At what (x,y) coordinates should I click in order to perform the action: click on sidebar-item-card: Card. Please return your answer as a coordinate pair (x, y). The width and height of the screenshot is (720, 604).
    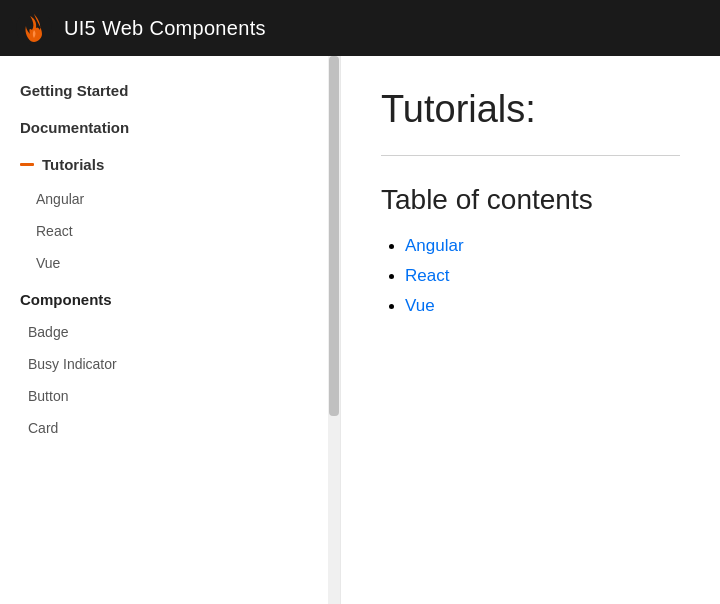
    Looking at the image, I should click on (164, 428).